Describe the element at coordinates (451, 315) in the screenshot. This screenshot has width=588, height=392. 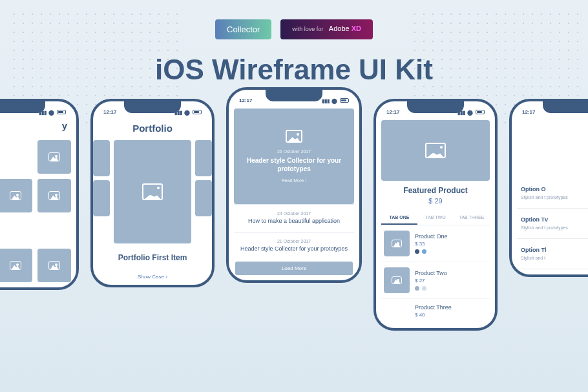
I see `product-price: $ 40` at that location.